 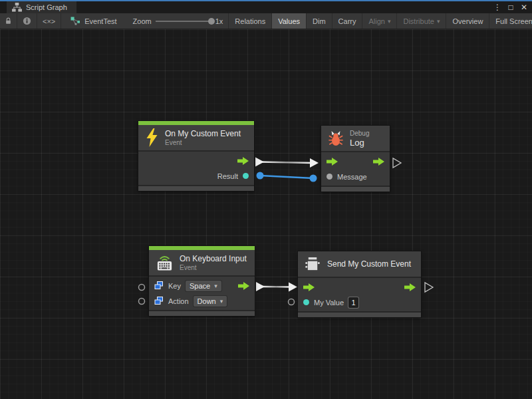 I want to click on close-button: ✕, so click(x=524, y=7).